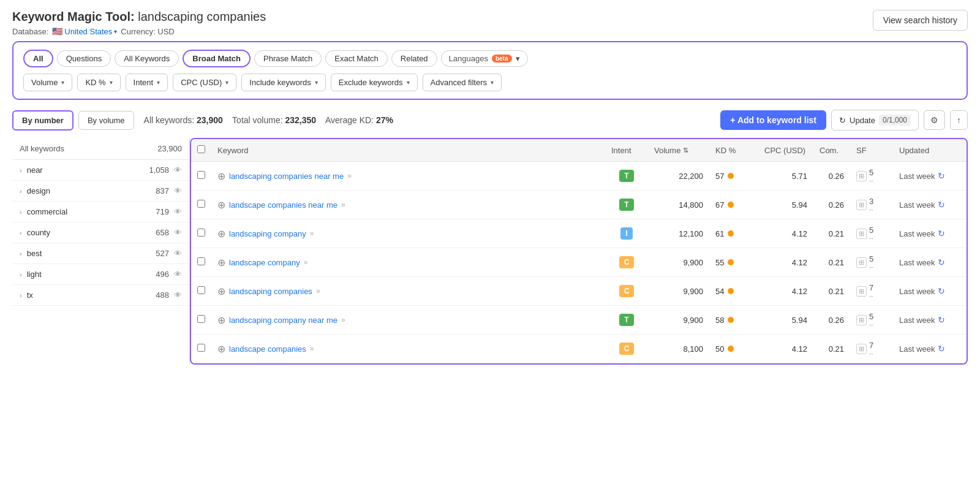  I want to click on languages-button: Languages beta ▾, so click(484, 59).